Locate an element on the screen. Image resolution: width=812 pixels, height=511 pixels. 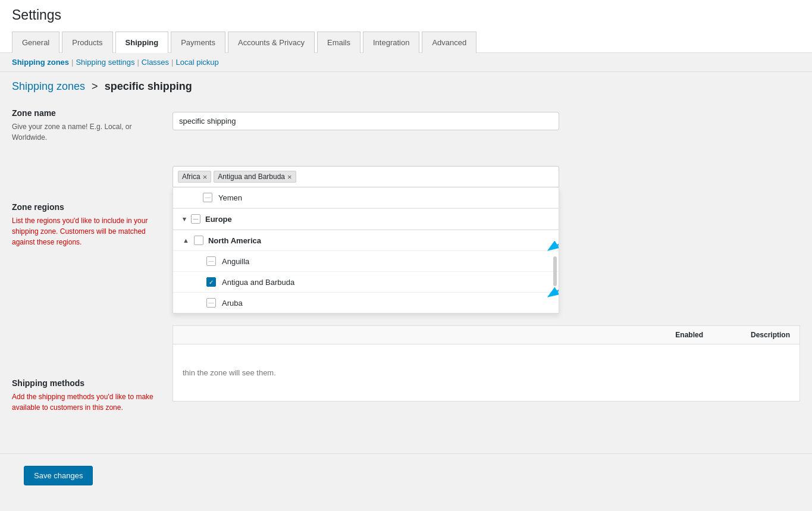
checkbox-antigua-opt: ✓ is located at coordinates (211, 282).